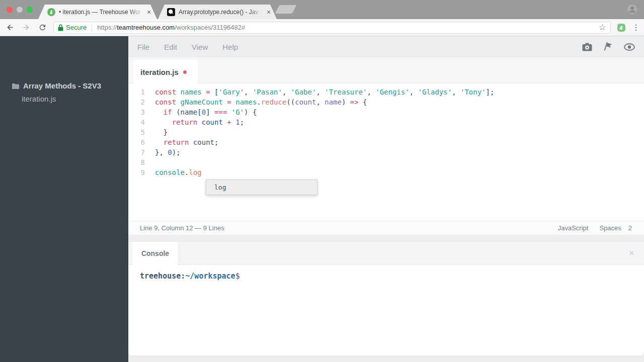 The height and width of the screenshot is (362, 644). I want to click on url-bar: Secure https://teamtreehouse.com/workspa…, so click(332, 28).